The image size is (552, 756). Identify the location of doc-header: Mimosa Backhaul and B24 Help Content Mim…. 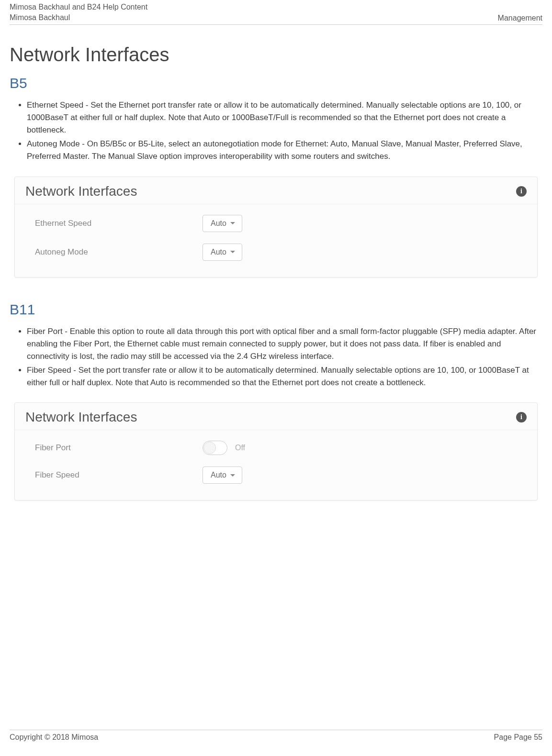
(276, 12).